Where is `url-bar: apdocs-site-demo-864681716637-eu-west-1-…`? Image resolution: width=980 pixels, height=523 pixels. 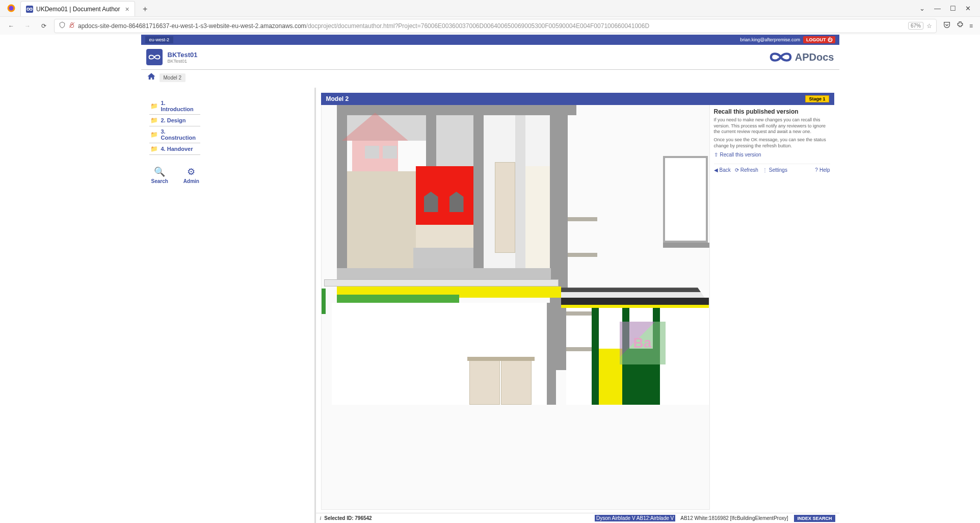
url-bar: apdocs-site-demo-864681716637-eu-west-1-… is located at coordinates (495, 26).